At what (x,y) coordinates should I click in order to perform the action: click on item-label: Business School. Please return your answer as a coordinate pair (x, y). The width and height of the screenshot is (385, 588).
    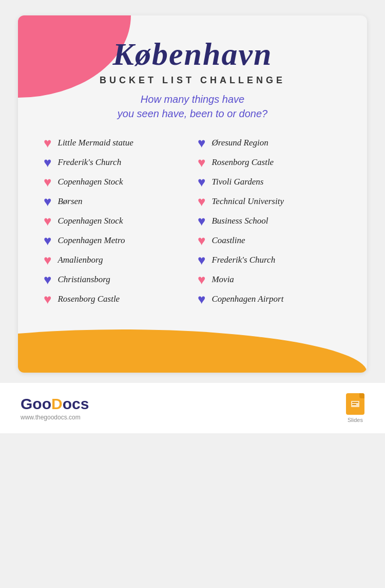
    Looking at the image, I should click on (240, 221).